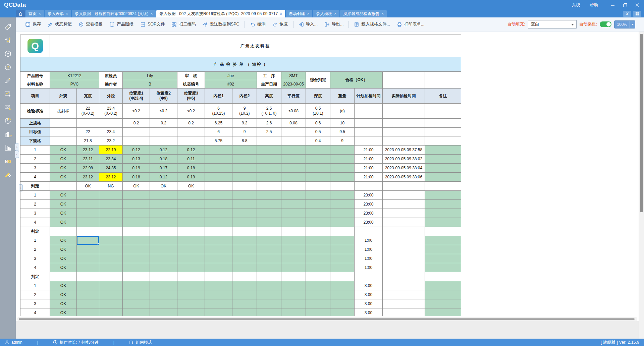  I want to click on cell-b2-r4-height, so click(269, 223).